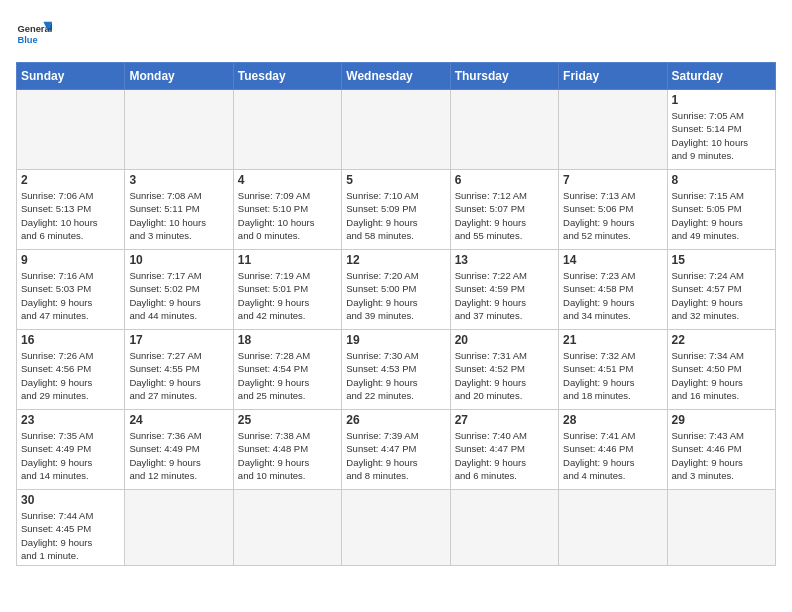 This screenshot has height=612, width=792. I want to click on day-number: 28, so click(612, 420).